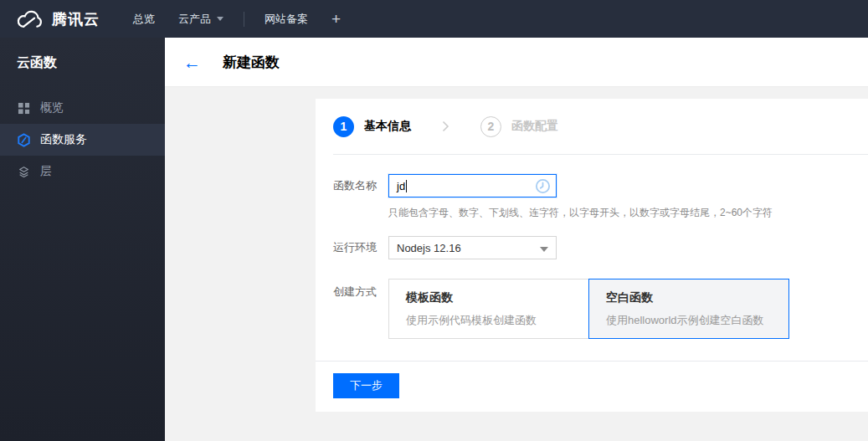 The width and height of the screenshot is (868, 441). I want to click on runtime-select: Nodejs 12.16, so click(472, 248).